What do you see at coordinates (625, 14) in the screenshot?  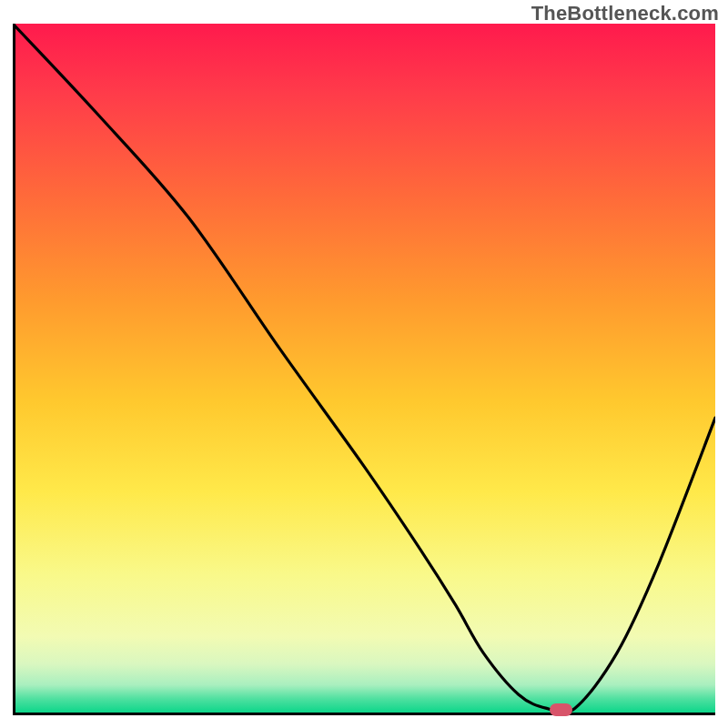 I see `watermark-text: TheBottleneck.com` at bounding box center [625, 14].